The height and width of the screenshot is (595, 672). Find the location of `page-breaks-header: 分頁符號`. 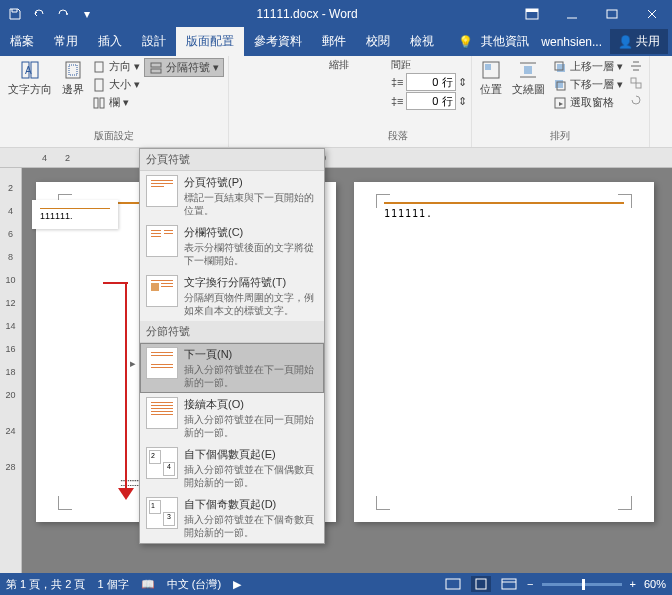

page-breaks-header: 分頁符號 is located at coordinates (232, 160).